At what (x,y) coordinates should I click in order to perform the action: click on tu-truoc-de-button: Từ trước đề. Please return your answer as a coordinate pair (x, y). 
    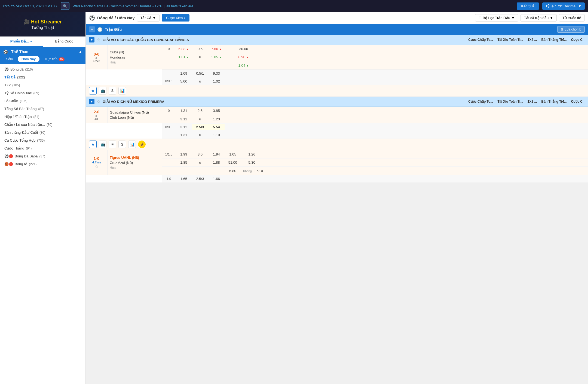
    Looking at the image, I should click on (572, 18).